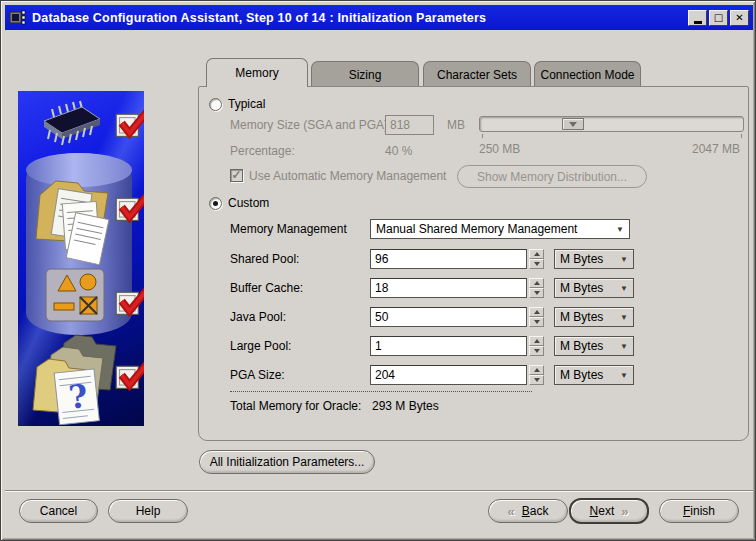  What do you see at coordinates (699, 511) in the screenshot?
I see `finish-button: Finish` at bounding box center [699, 511].